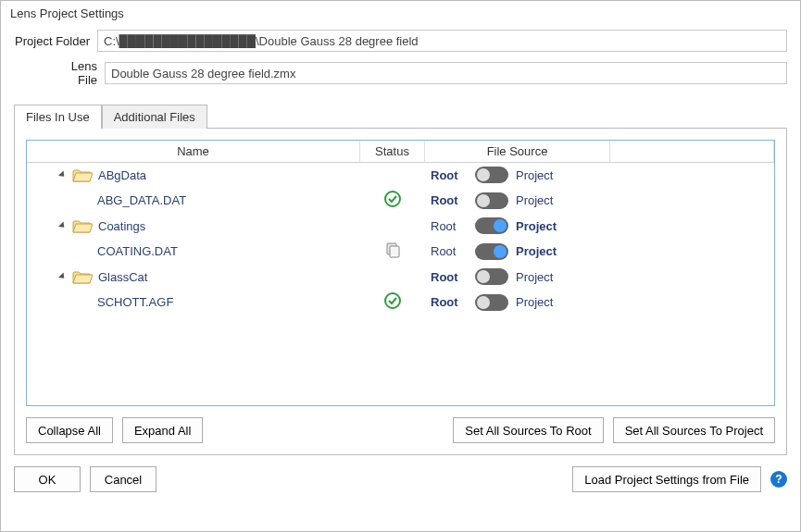 This screenshot has height=532, width=801. What do you see at coordinates (56, 41) in the screenshot?
I see `project-folder-label: Project Folder` at bounding box center [56, 41].